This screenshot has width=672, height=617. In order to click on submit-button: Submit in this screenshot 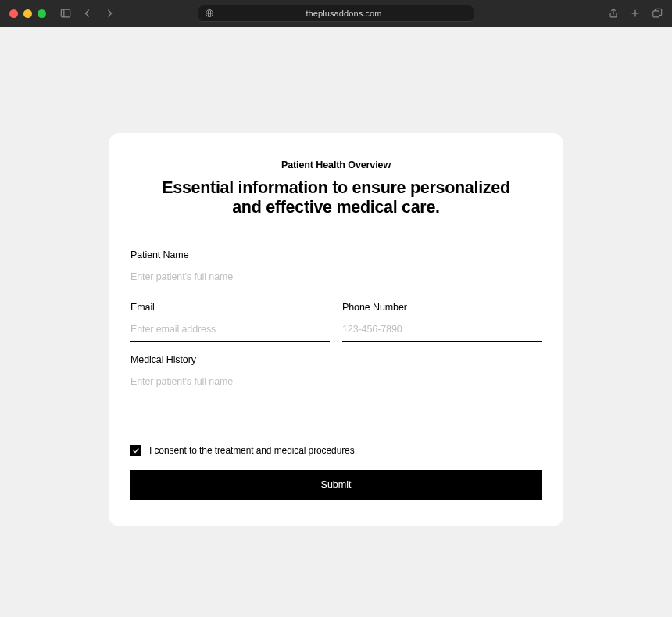, I will do `click(336, 485)`.